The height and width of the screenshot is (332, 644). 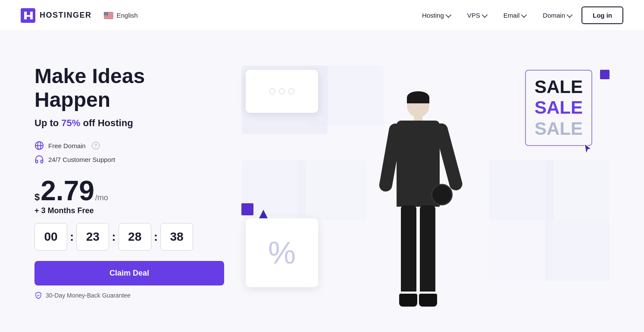 I want to click on countdown-timer: 00 : 23 : 28 : 38, so click(x=129, y=237).